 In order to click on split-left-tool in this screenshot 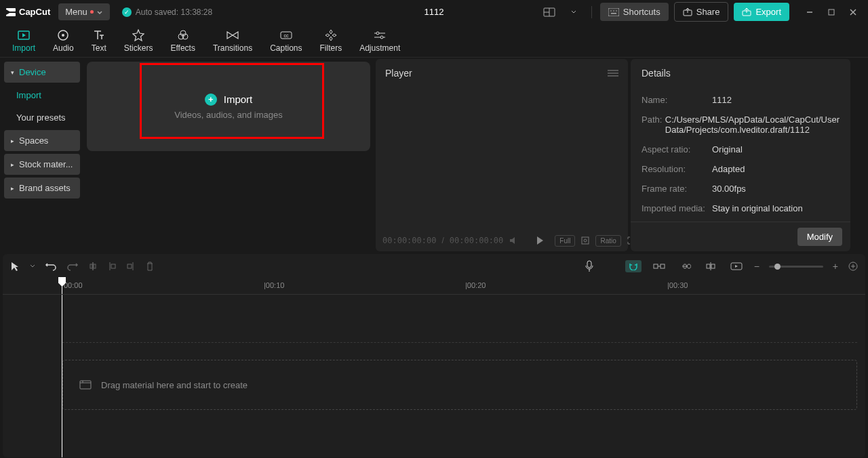, I will do `click(112, 266)`.